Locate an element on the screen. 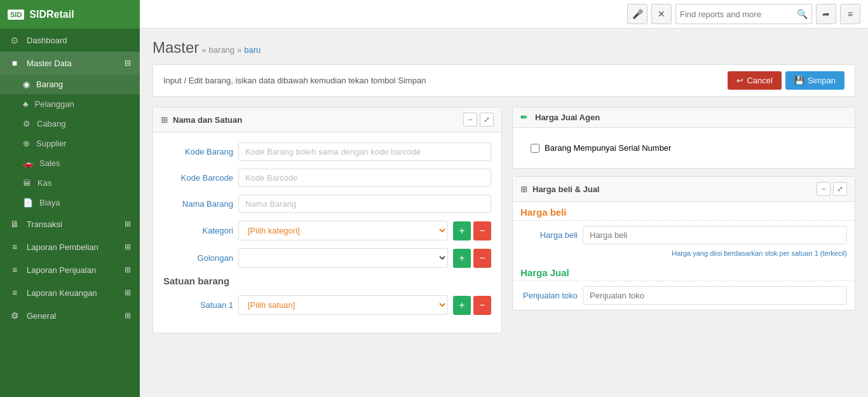  kategori-remove-button: − is located at coordinates (482, 231).